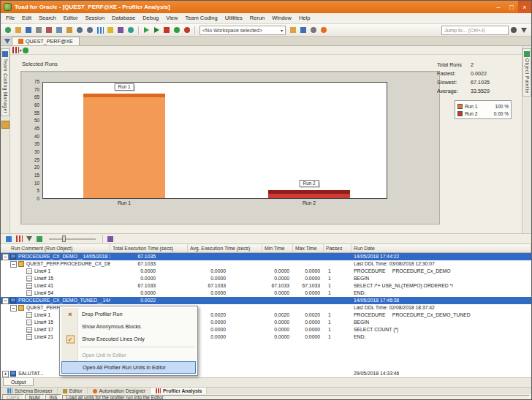 The height and width of the screenshot is (400, 532). I want to click on document-tab-label: QUEST_PERF@XE, so click(50, 41).